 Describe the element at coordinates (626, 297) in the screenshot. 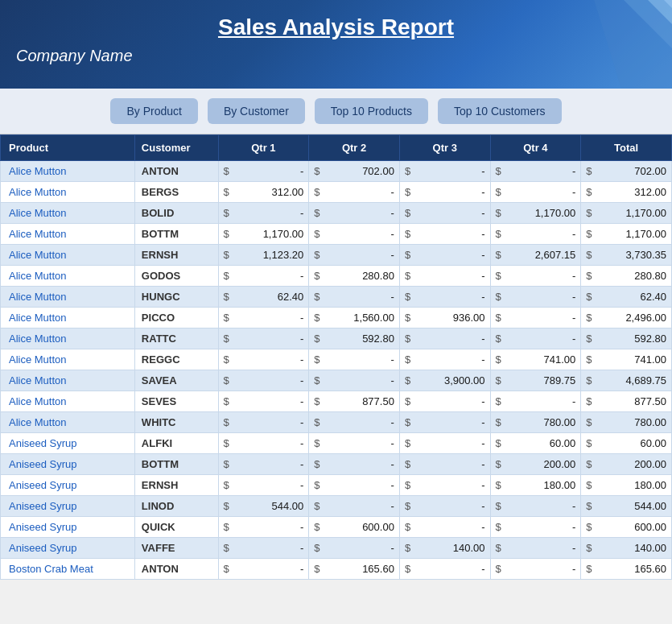

I see `cell-qtrtotal: $62.40` at that location.